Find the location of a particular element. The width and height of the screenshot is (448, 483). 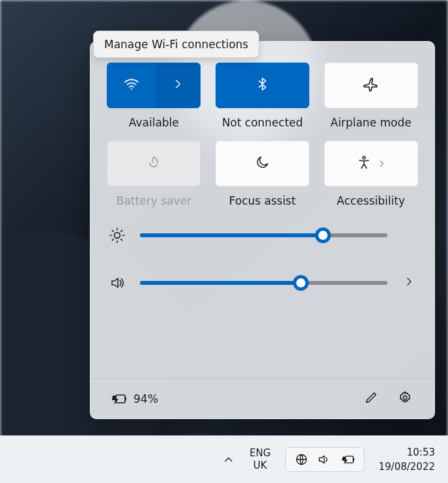

battery-percent: 94% is located at coordinates (146, 399).